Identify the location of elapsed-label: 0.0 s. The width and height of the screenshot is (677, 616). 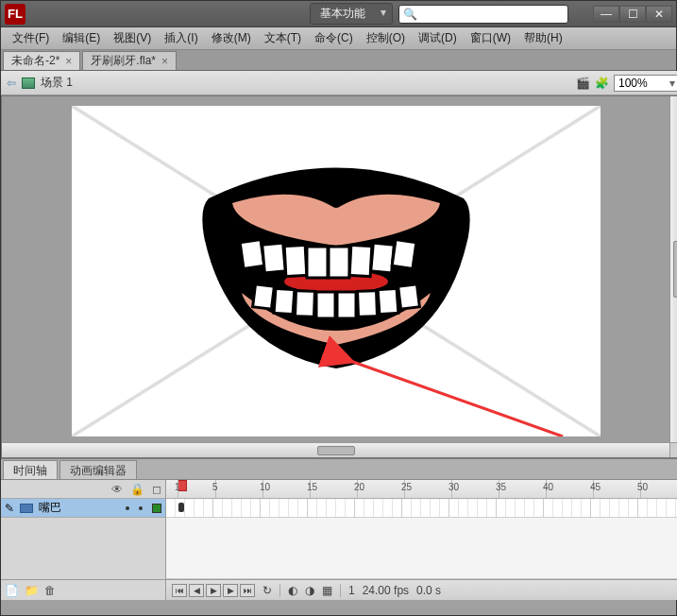
(429, 590).